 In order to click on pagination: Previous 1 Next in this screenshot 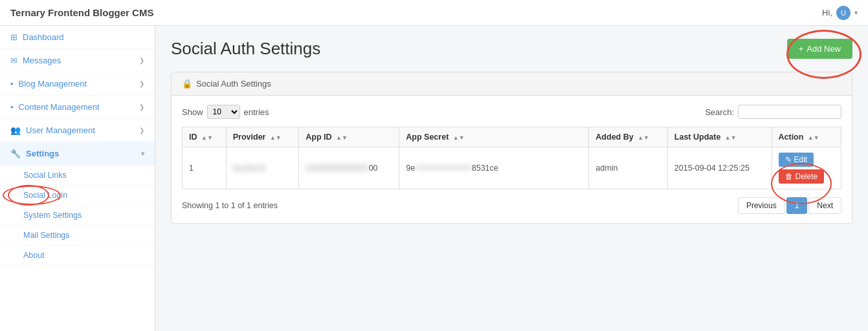, I will do `click(790, 206)`.